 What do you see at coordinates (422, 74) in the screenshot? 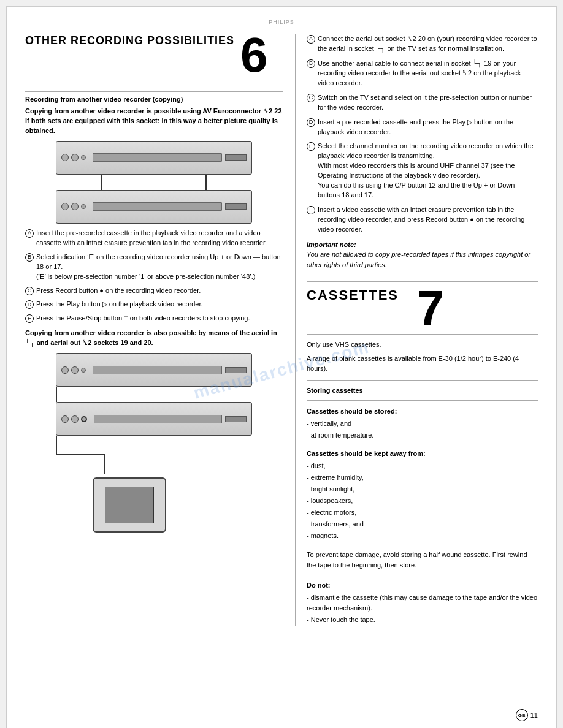
I see `right-step-b: B Use another aerial cable to connect ae…` at bounding box center [422, 74].